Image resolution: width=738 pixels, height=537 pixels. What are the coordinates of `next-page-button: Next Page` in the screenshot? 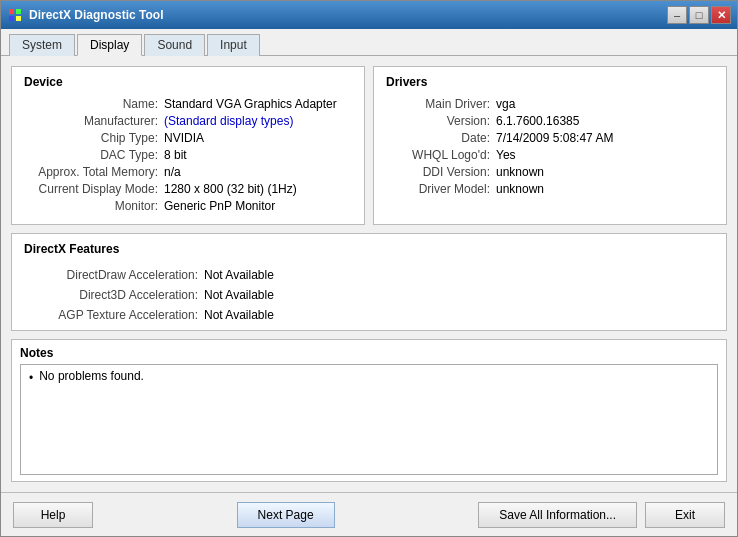 It's located at (286, 515).